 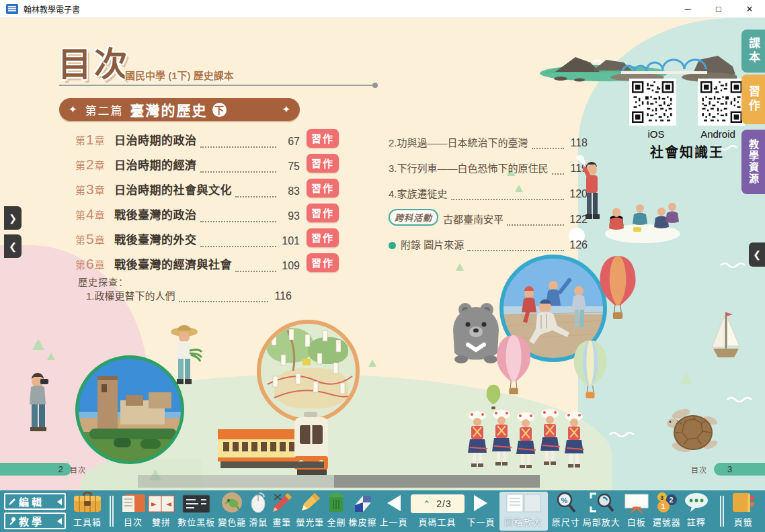 What do you see at coordinates (336, 511) in the screenshot?
I see `toolbar-button-delete-all: 全刪` at bounding box center [336, 511].